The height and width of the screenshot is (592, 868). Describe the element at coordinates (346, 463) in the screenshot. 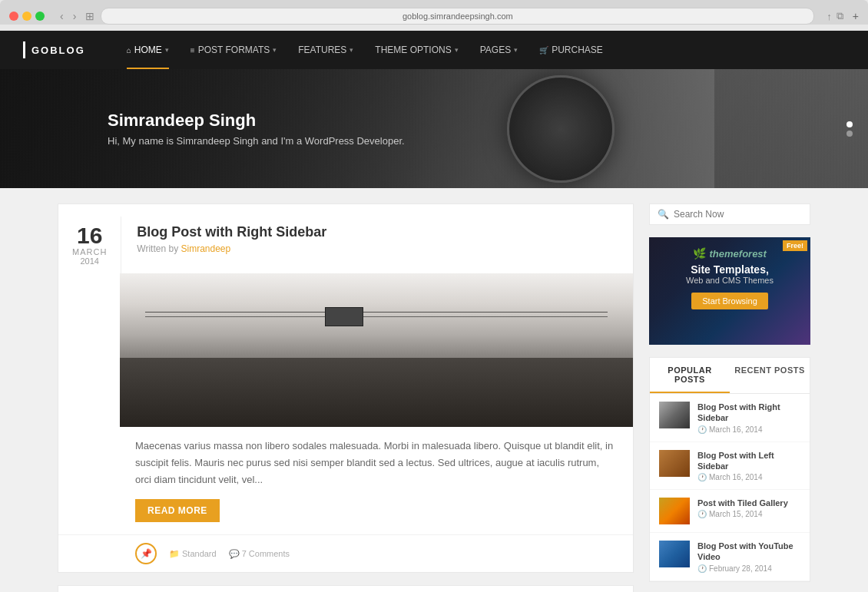

I see `post-1-excerpt: Maecenas varius massa non libero sodales…` at that location.